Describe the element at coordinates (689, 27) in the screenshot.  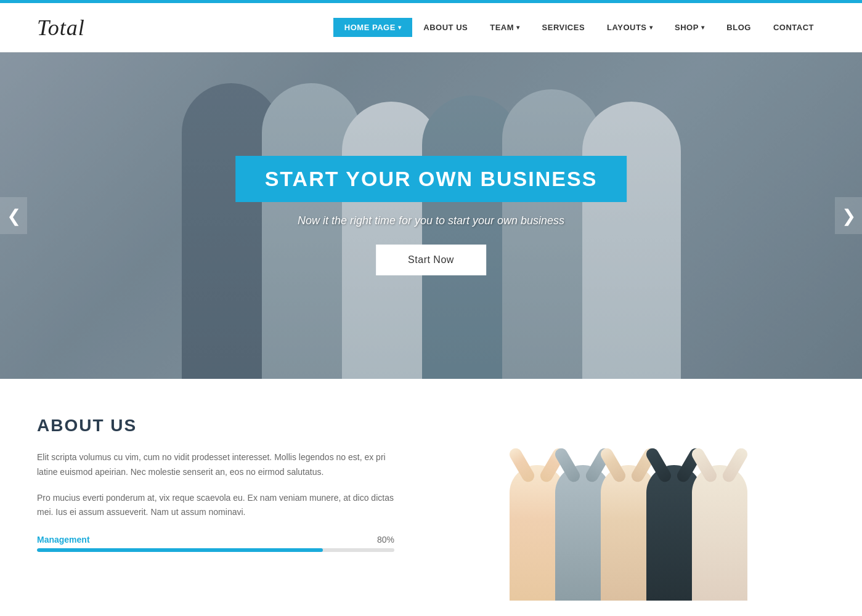
I see `nav-item-shop: SHOP ▾` at that location.